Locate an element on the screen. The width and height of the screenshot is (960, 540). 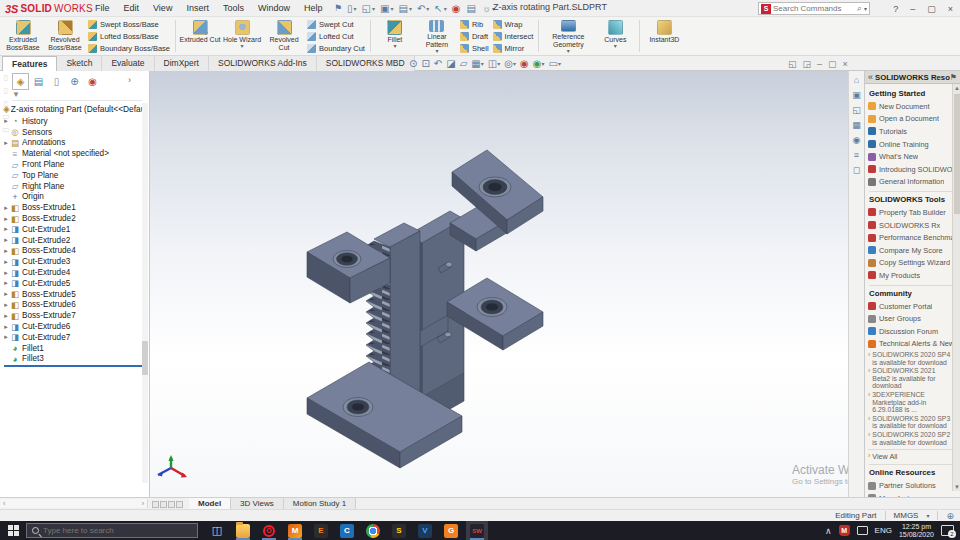
network-icon is located at coordinates (862, 530).